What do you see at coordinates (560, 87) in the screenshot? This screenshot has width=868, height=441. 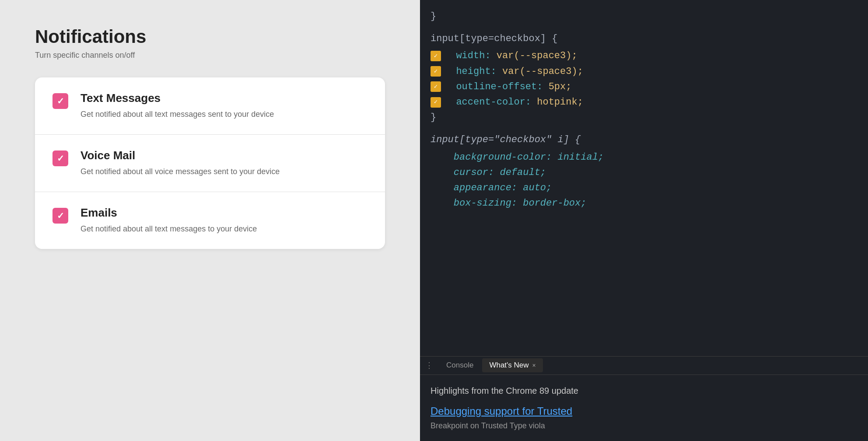 I see `code-value: 5px;` at bounding box center [560, 87].